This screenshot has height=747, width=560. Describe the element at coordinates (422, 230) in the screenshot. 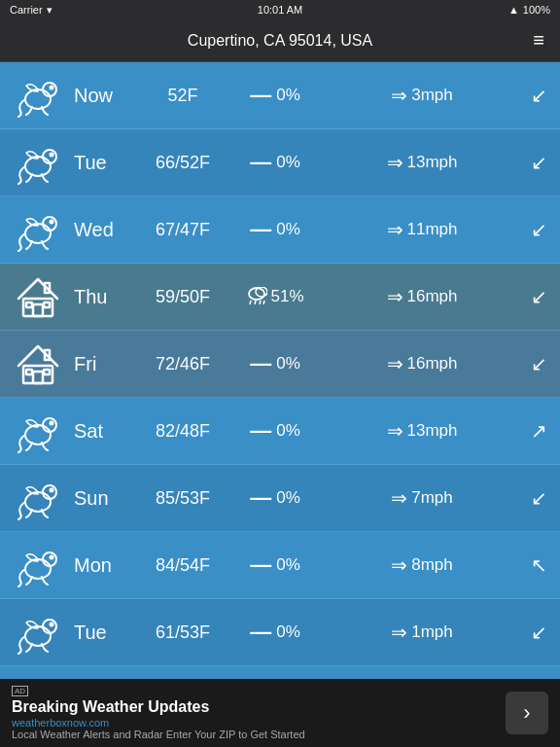

I see `wind-label: ⇒ 11mph` at that location.